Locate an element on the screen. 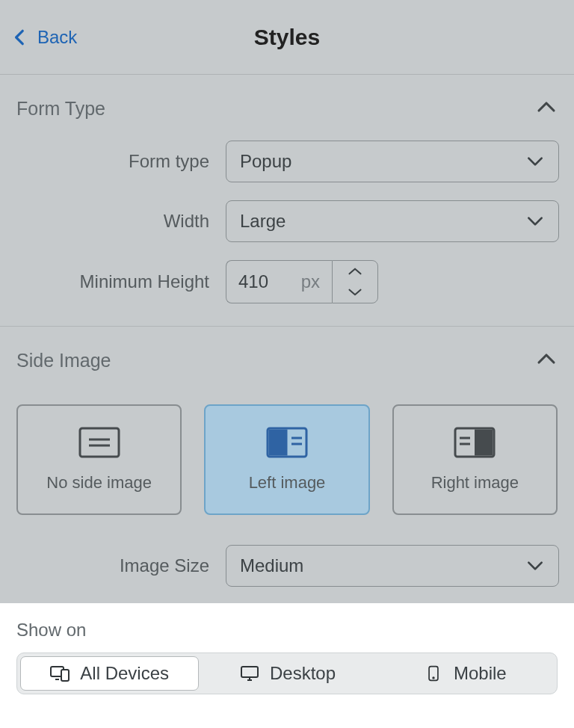 Image resolution: width=574 pixels, height=728 pixels. form-type-row: Form type Popup is located at coordinates (287, 161).